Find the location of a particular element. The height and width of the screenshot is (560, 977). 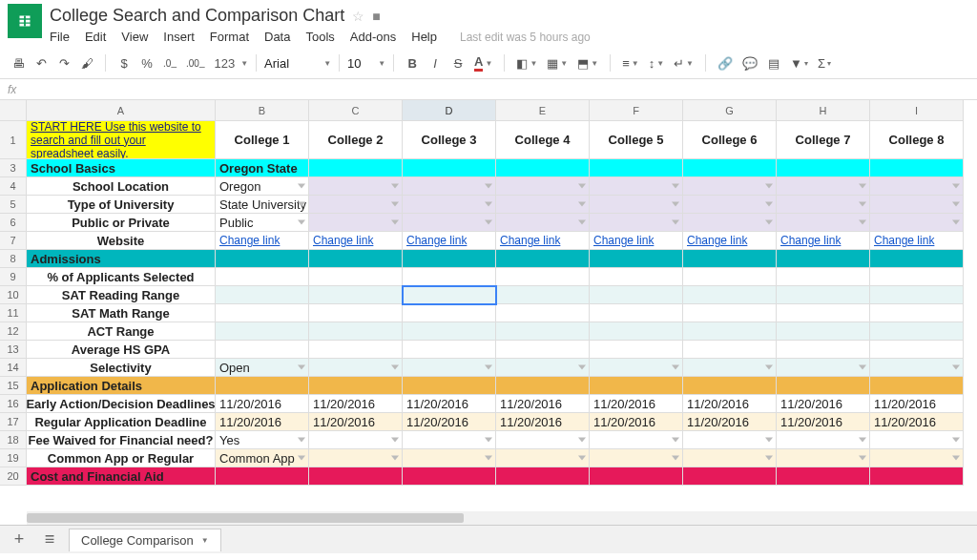

row-label: SAT Reading Range is located at coordinates (121, 296).